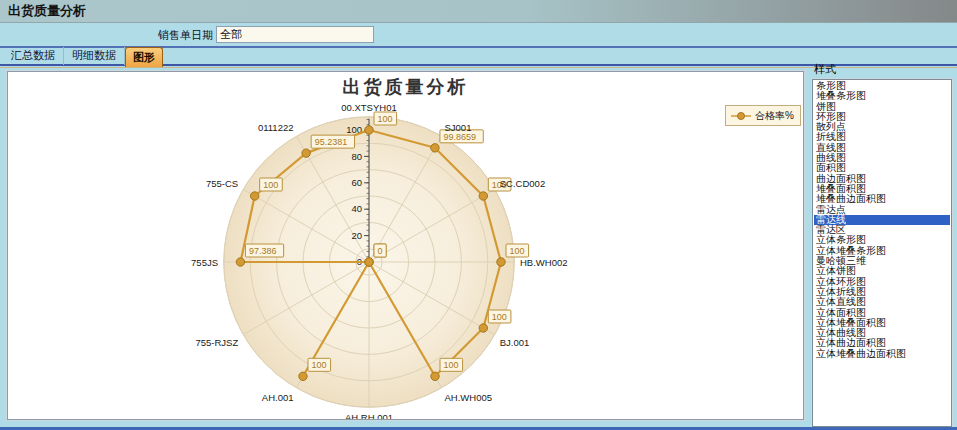 Image resolution: width=957 pixels, height=430 pixels. I want to click on legend-line-marker, so click(741, 116).